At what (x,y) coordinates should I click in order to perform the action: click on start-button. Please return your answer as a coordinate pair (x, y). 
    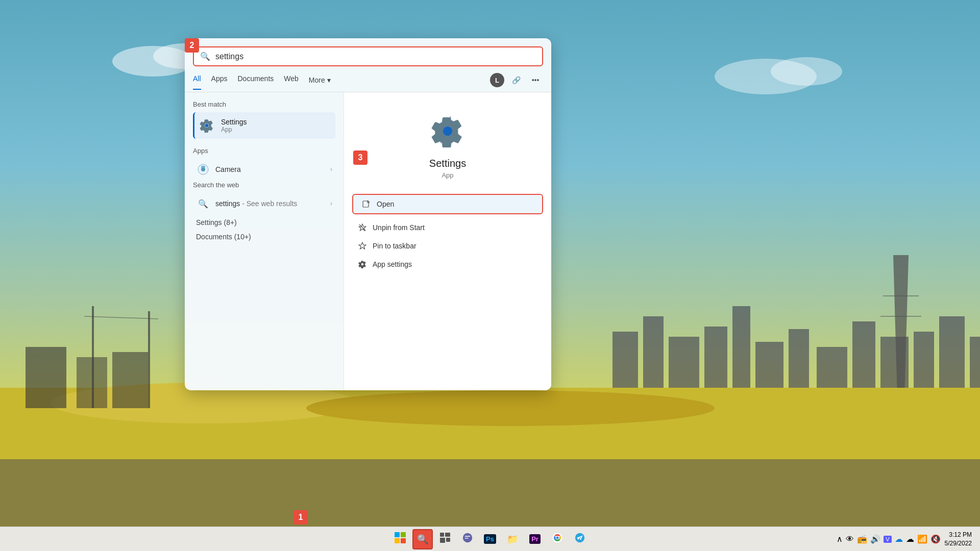
    Looking at the image, I should click on (400, 539).